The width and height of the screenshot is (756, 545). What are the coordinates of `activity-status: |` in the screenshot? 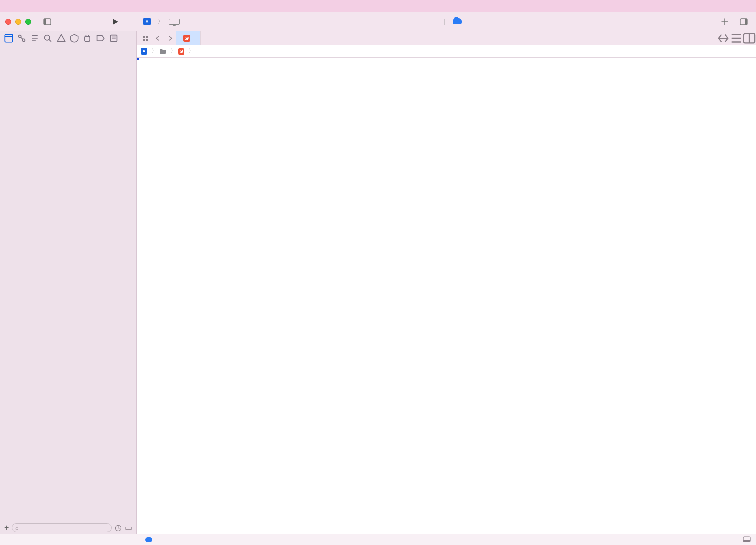 It's located at (452, 22).